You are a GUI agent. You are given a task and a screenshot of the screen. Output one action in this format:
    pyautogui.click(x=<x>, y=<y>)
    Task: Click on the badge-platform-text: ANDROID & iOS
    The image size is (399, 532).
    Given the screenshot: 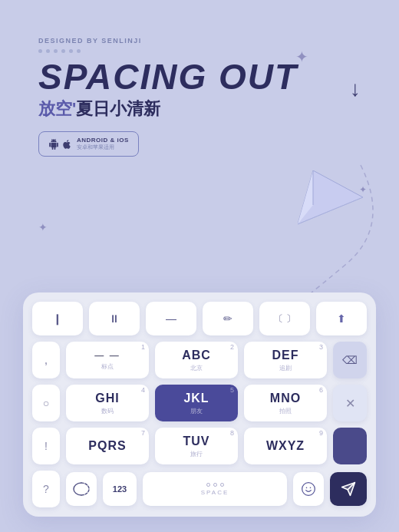 What is the action you would take?
    pyautogui.click(x=103, y=140)
    